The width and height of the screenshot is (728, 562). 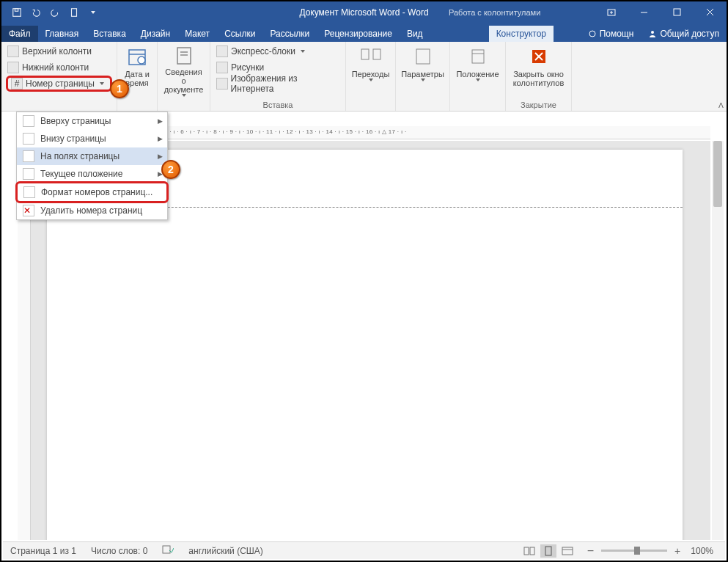 What do you see at coordinates (278, 84) in the screenshot?
I see `online-pictures-button: Изображения из Интернета` at bounding box center [278, 84].